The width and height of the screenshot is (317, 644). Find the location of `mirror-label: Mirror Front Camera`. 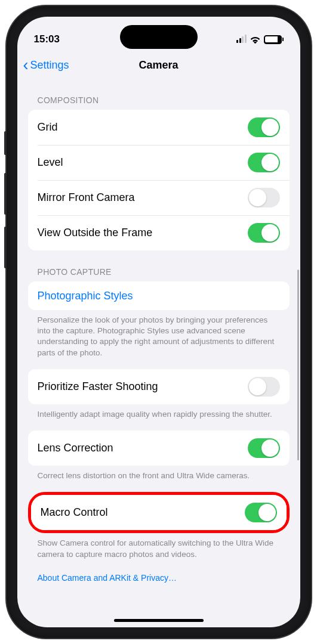

mirror-label: Mirror Front Camera is located at coordinates (86, 198).